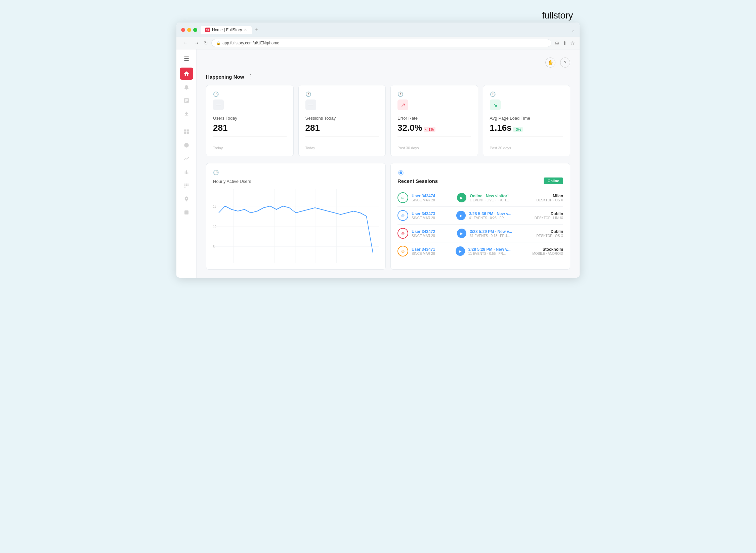 The image size is (756, 553). I want to click on sidebar-item-crashes, so click(186, 212).